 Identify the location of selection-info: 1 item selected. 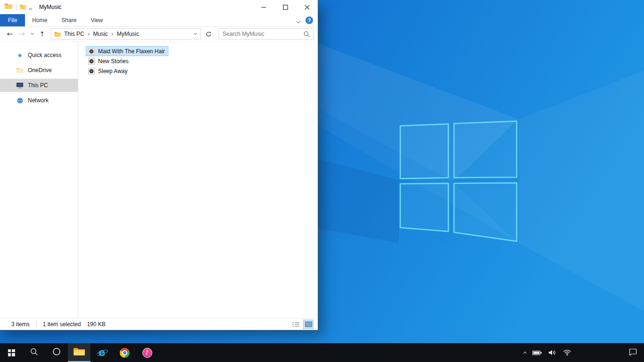
(62, 324).